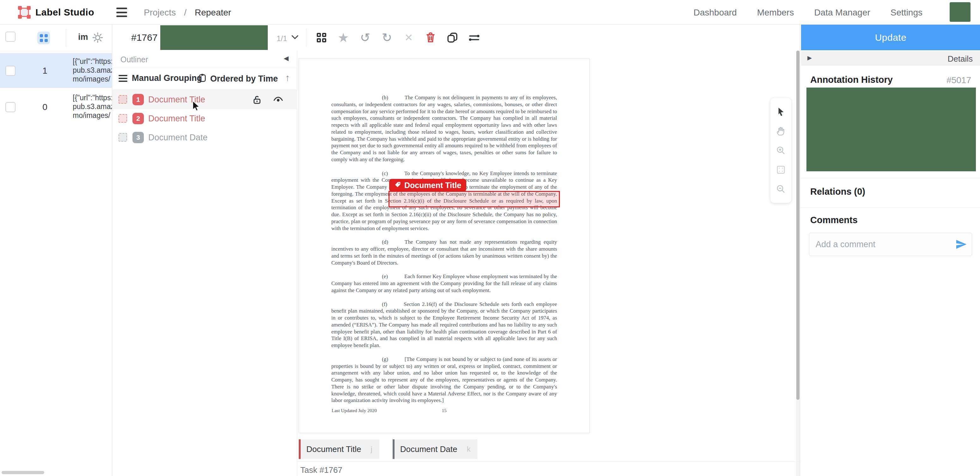 This screenshot has width=980, height=476. What do you see at coordinates (781, 170) in the screenshot?
I see `fit-to-screen-tool-icon` at bounding box center [781, 170].